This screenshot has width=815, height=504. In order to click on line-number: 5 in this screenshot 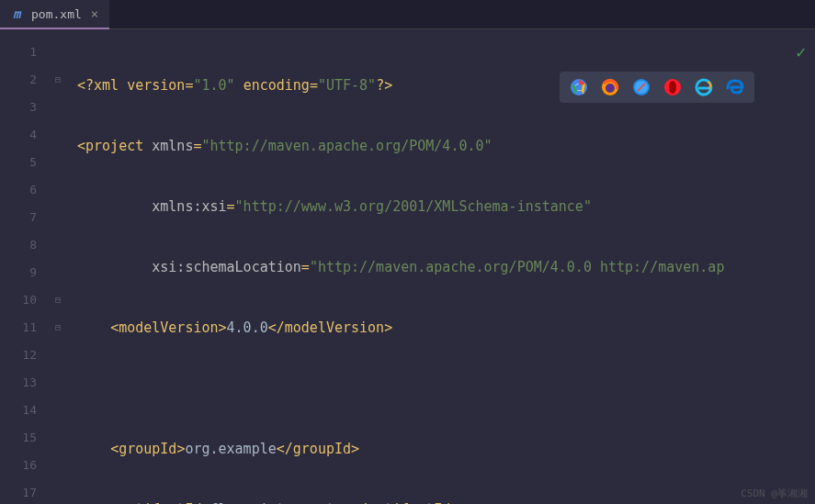, I will do `click(27, 162)`.